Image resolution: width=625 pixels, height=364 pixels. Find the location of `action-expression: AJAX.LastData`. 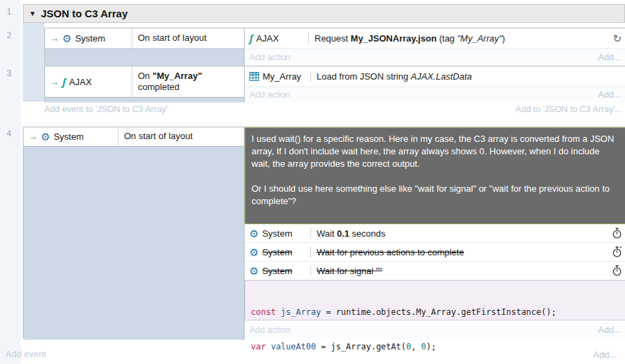

action-expression: AJAX.LastData is located at coordinates (441, 76).